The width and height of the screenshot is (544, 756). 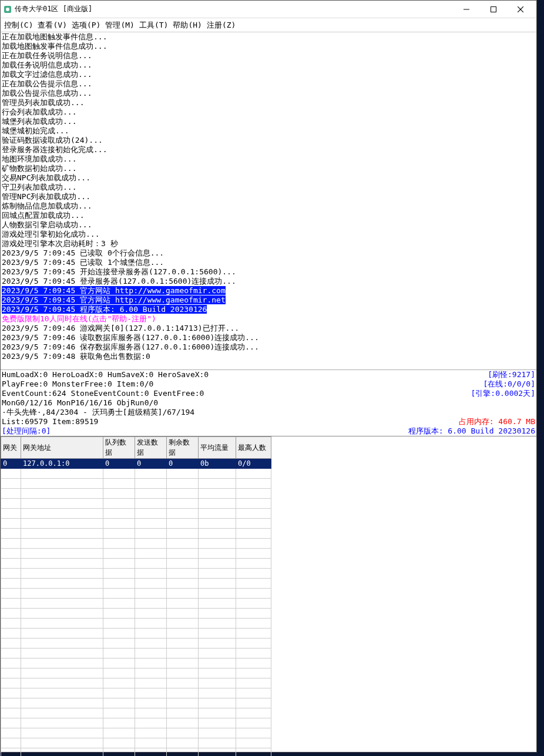 What do you see at coordinates (119, 448) in the screenshot?
I see `th-queue: 队列数据` at bounding box center [119, 448].